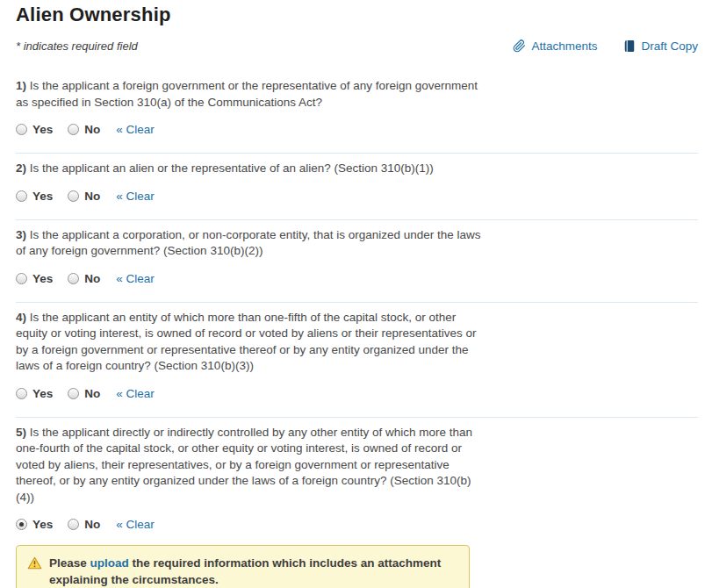 Image resolution: width=712 pixels, height=588 pixels. I want to click on draft-copy-button: Draft Copy, so click(660, 46).